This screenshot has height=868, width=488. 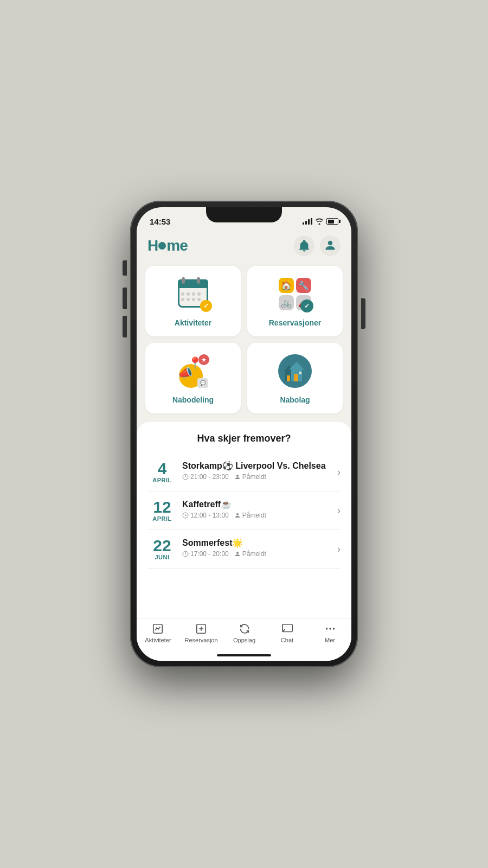 I want to click on event-date-1: 4 APRIL, so click(x=162, y=472).